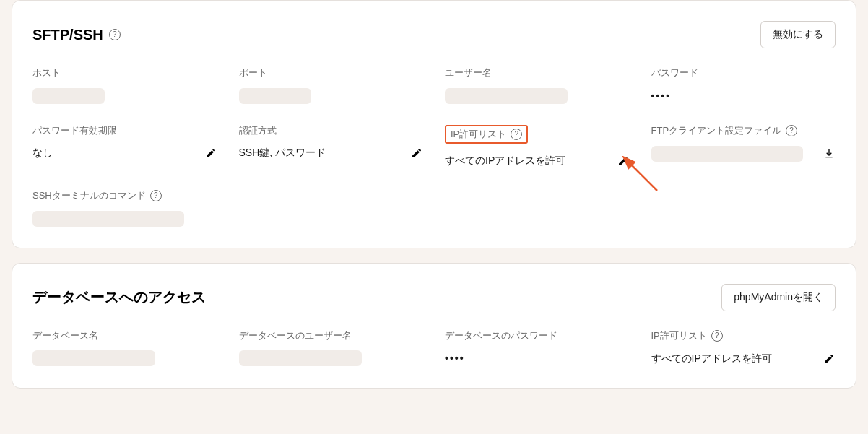 The height and width of the screenshot is (434, 868). What do you see at coordinates (331, 336) in the screenshot?
I see `db-user-label: データベースのユーザー名` at bounding box center [331, 336].